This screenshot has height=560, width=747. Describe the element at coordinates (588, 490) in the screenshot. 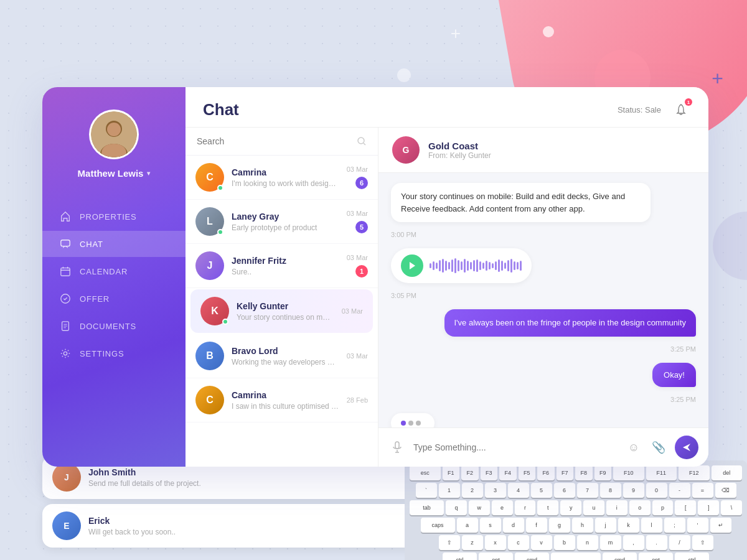

I see `keyboard-key: 7` at that location.